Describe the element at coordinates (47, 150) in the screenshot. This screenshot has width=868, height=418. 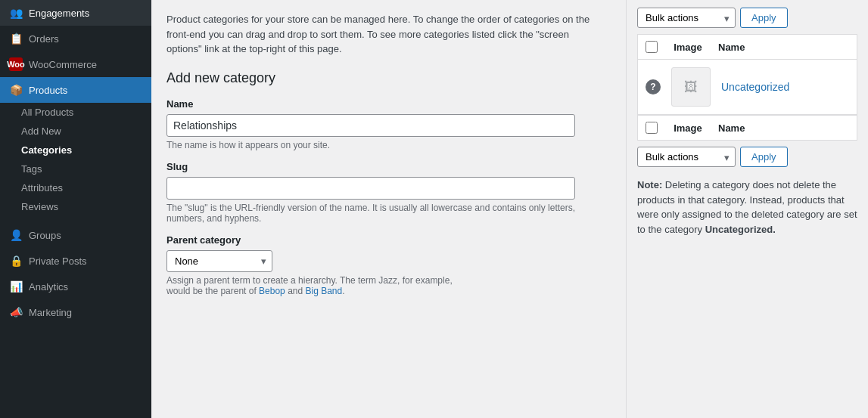
I see `categories-label: Categories` at that location.